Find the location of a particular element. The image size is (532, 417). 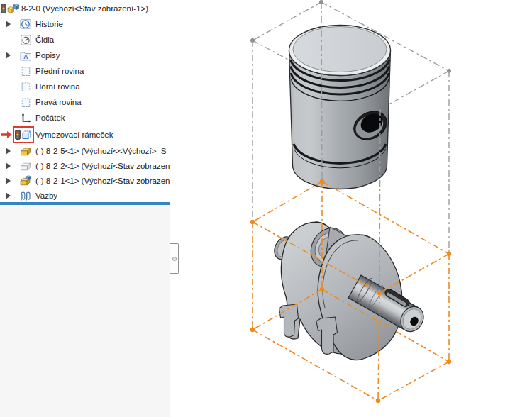

tree-item-label: Historie is located at coordinates (50, 24).